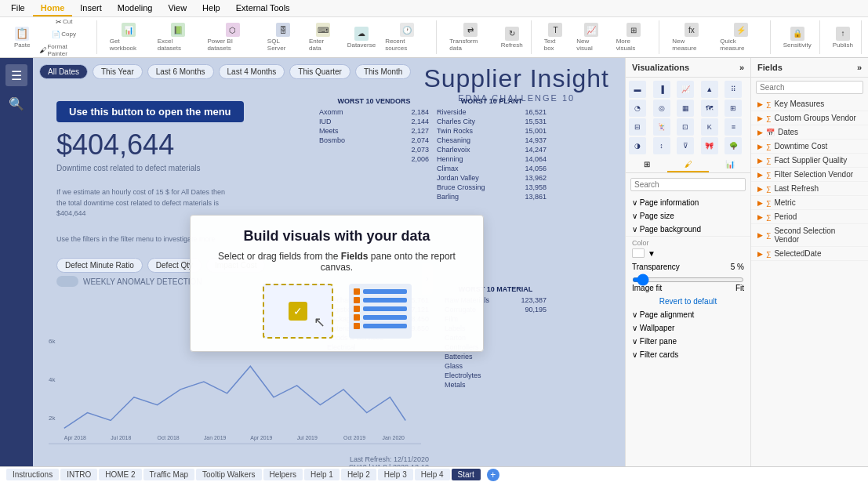 This screenshot has width=868, height=482. What do you see at coordinates (33, 475) in the screenshot?
I see `status-tab-instructions: Instructions` at bounding box center [33, 475].